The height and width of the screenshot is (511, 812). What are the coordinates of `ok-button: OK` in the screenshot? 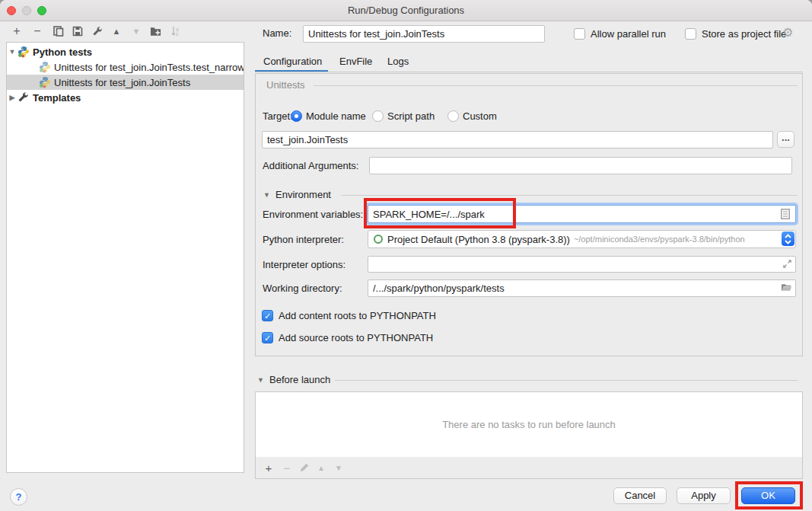 It's located at (769, 496).